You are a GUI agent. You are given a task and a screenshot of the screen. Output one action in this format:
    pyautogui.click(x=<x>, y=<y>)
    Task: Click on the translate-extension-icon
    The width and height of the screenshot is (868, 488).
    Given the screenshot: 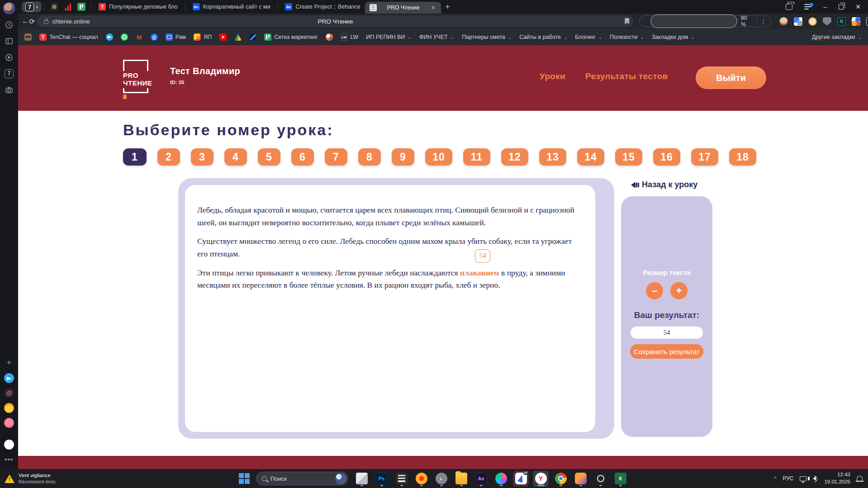 What is the action you would take?
    pyautogui.click(x=798, y=22)
    